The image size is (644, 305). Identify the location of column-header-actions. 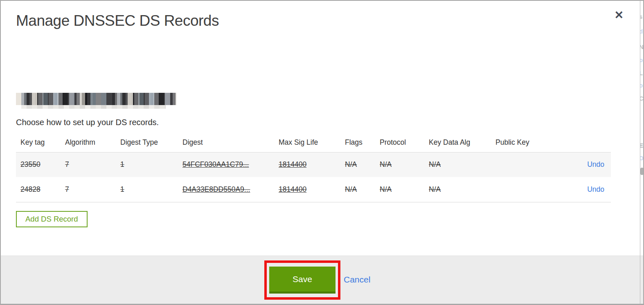
(588, 144).